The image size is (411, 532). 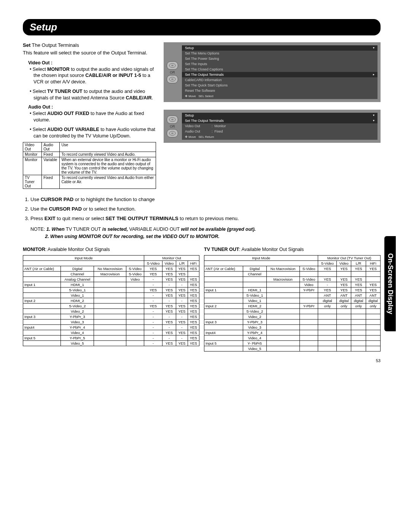 I want to click on table-row: Video_3-YESYESYES, so click(x=111, y=322).